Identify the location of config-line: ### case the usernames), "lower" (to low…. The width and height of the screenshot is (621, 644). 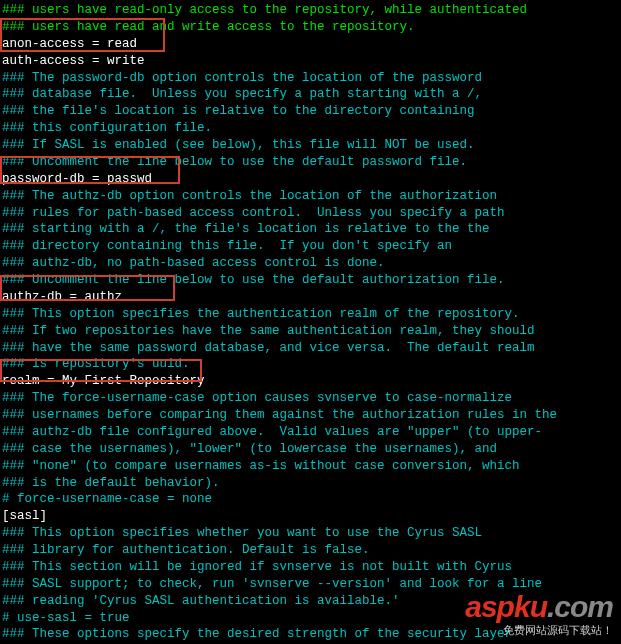
(312, 450).